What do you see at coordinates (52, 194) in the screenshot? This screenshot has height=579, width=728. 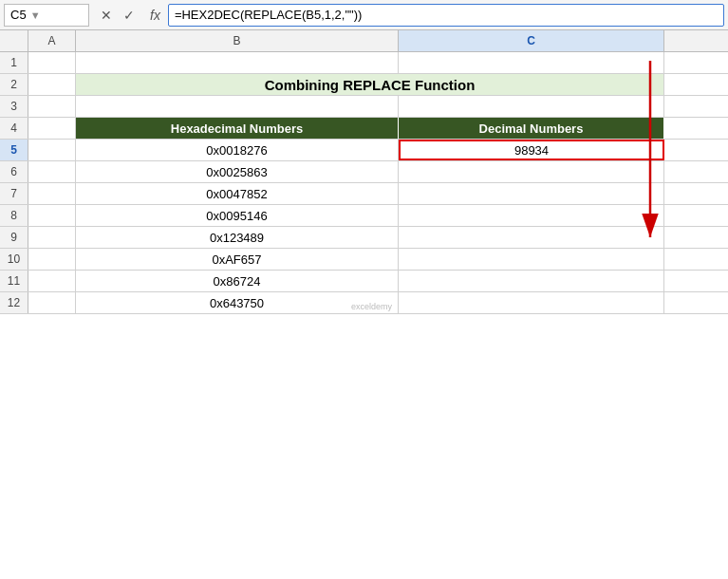 I see `cell-a7` at bounding box center [52, 194].